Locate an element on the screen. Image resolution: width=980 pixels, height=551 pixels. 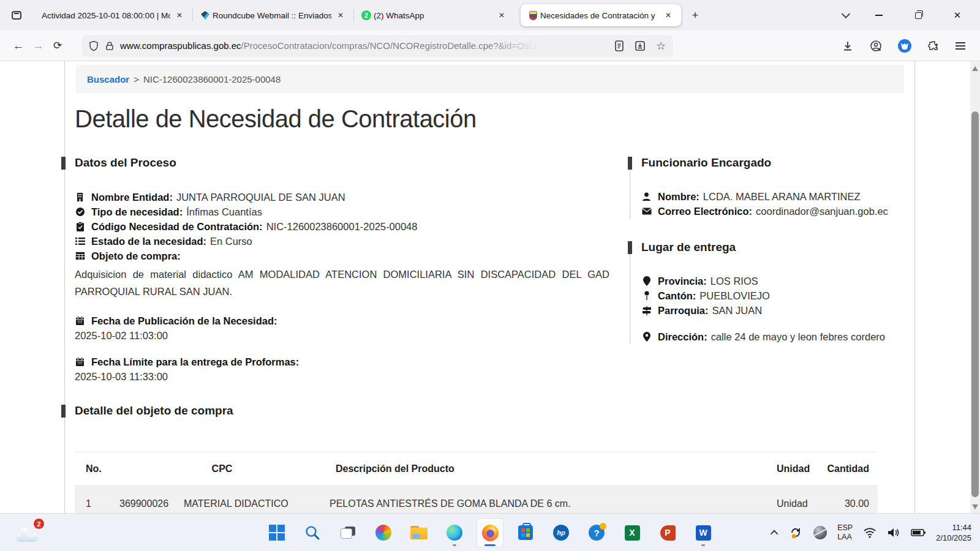
restore-window-button is located at coordinates (918, 15).